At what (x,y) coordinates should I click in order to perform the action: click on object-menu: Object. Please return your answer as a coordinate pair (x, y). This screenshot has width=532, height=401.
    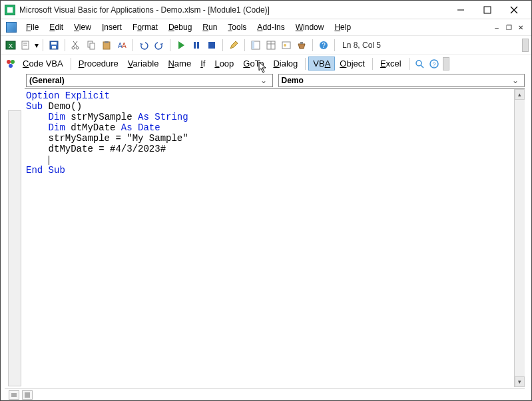
    Looking at the image, I should click on (352, 64).